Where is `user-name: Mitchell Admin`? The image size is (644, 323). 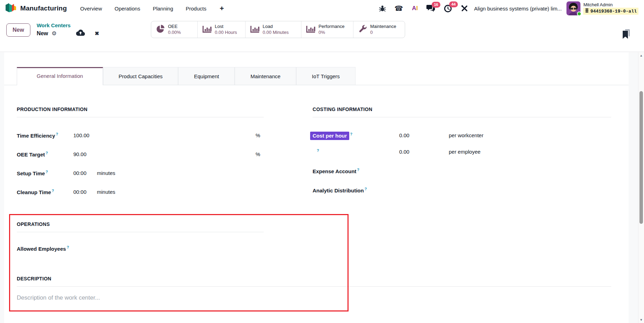
user-name: Mitchell Admin is located at coordinates (611, 5).